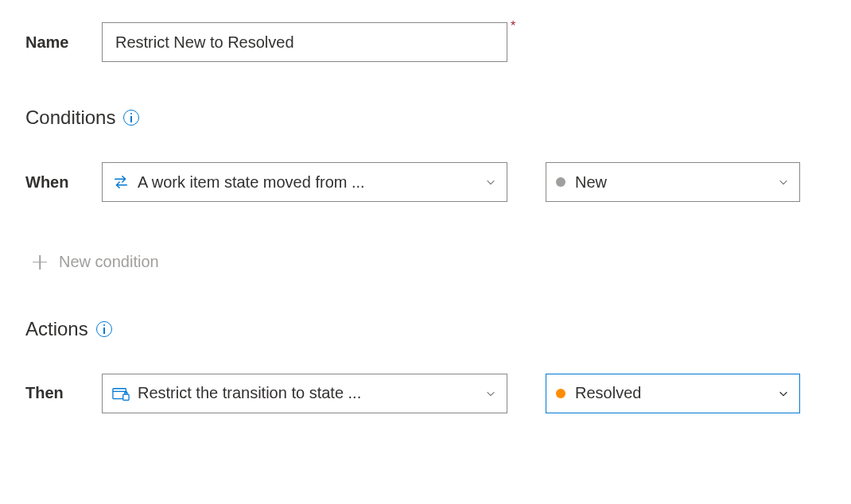  I want to click on conditions-heading: Conditions, so click(426, 118).